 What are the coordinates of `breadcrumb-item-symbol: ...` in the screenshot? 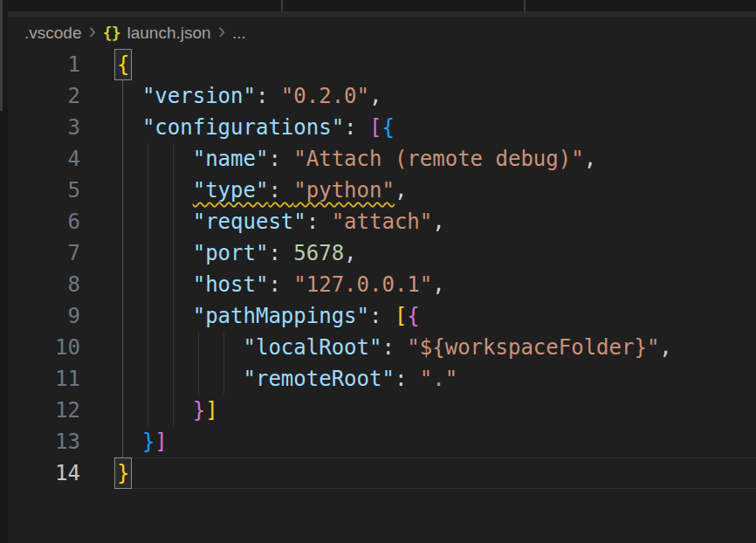 It's located at (239, 33).